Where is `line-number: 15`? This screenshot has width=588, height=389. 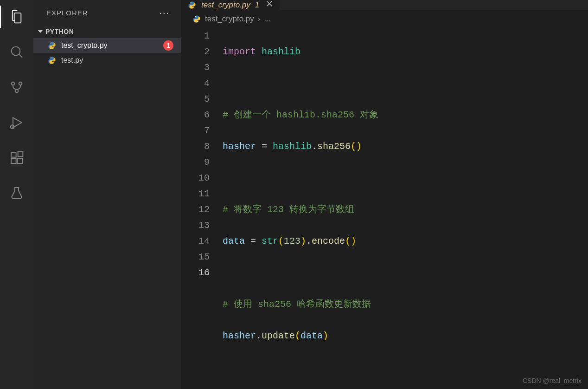 line-number: 15 is located at coordinates (195, 257).